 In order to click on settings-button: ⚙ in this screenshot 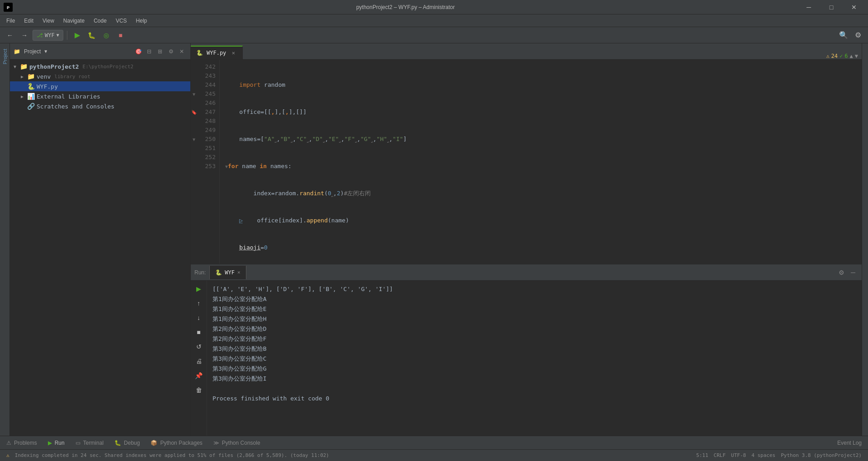, I will do `click(858, 35)`.